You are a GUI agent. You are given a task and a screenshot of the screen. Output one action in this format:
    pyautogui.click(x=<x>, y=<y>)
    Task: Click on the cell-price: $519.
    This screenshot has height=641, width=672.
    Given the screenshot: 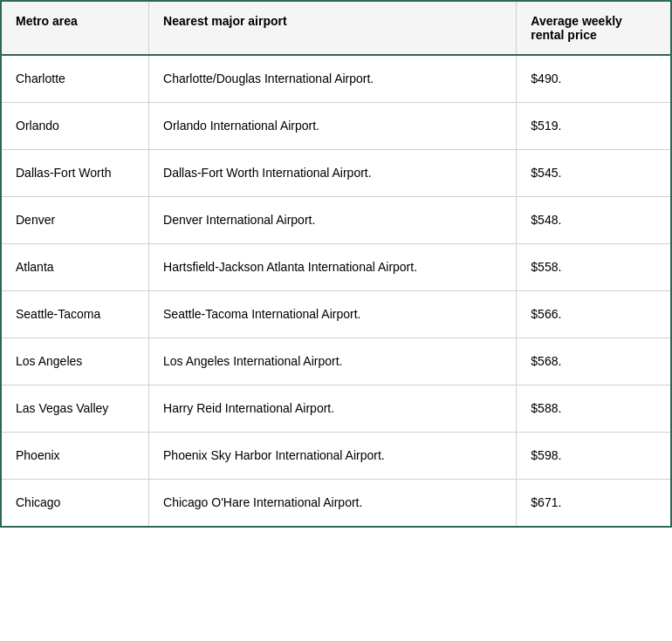 What is the action you would take?
    pyautogui.click(x=593, y=126)
    